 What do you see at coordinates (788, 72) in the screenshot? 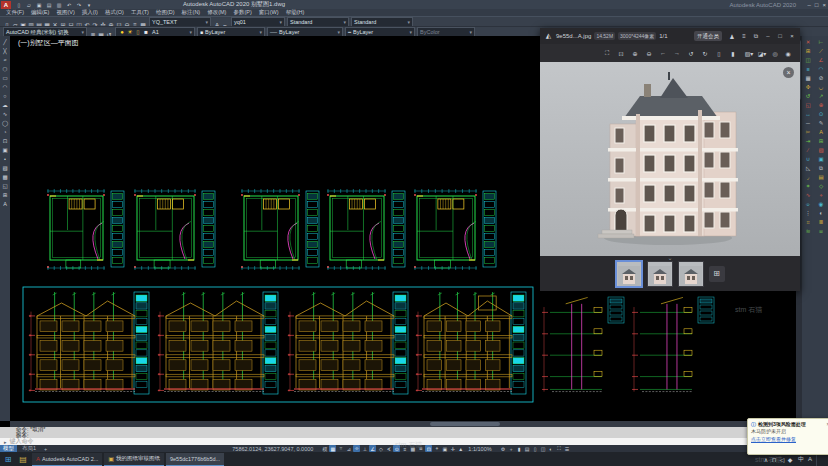
I see `image-close-icon: ×` at bounding box center [788, 72].